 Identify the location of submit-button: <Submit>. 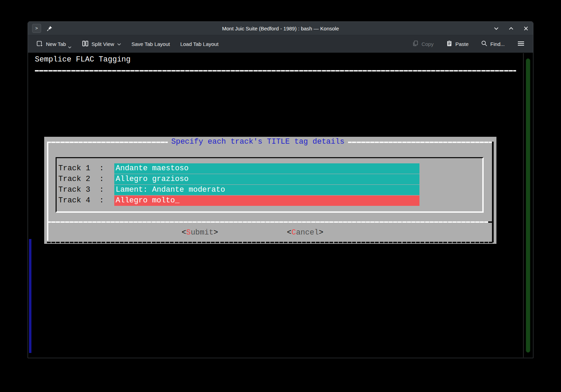
(200, 233).